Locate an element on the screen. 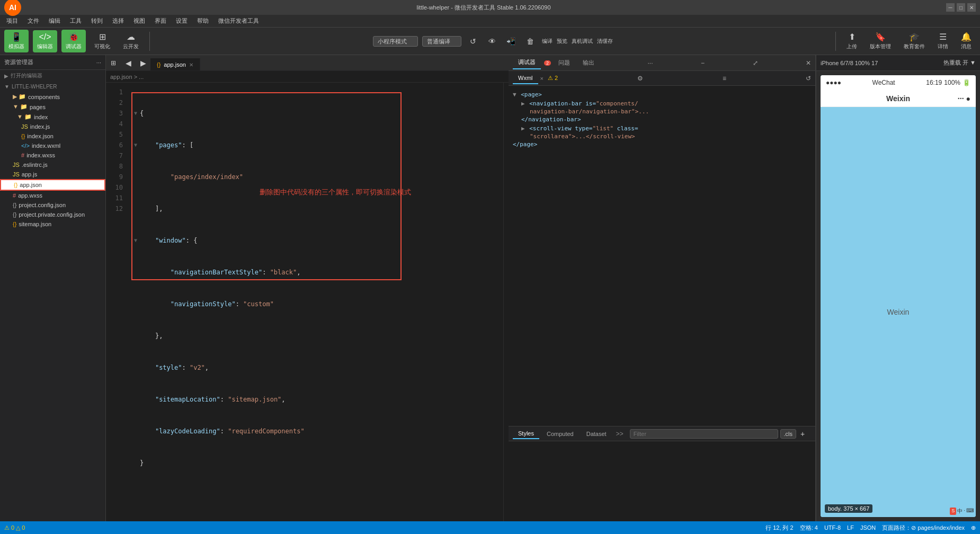  styles-tab-computed: Computed is located at coordinates (560, 434).